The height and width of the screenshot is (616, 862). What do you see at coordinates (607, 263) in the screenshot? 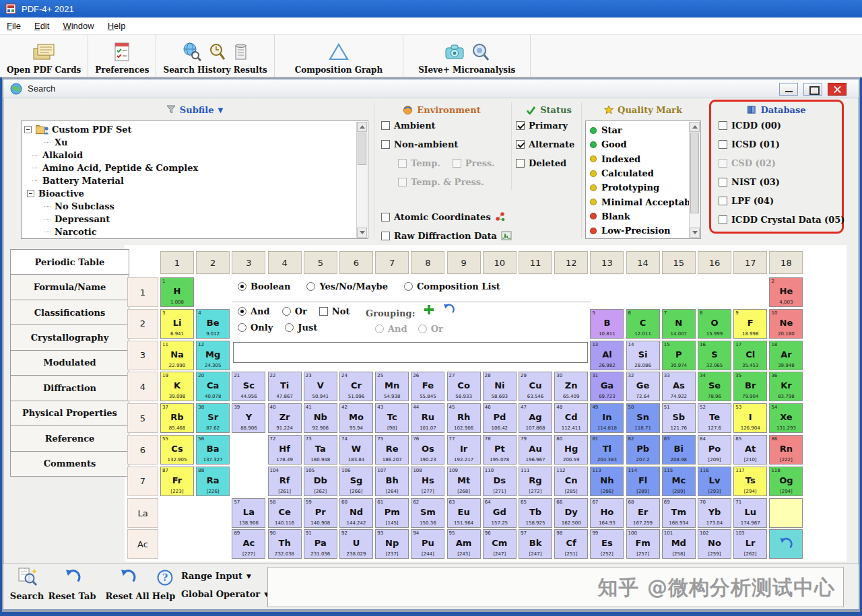
I see `group-header-13: 13` at bounding box center [607, 263].